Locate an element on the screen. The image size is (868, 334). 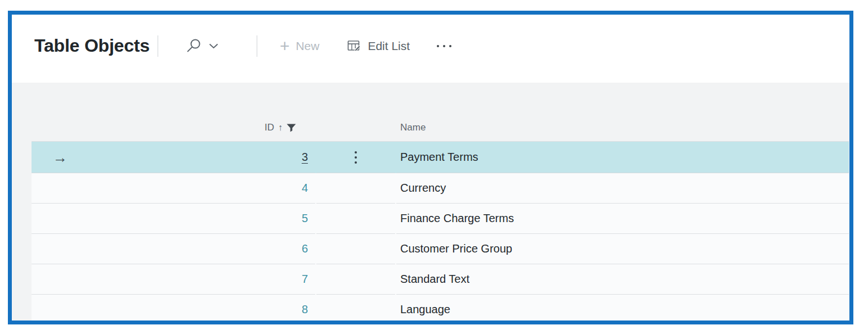
table-row: 4 Currency is located at coordinates (440, 188).